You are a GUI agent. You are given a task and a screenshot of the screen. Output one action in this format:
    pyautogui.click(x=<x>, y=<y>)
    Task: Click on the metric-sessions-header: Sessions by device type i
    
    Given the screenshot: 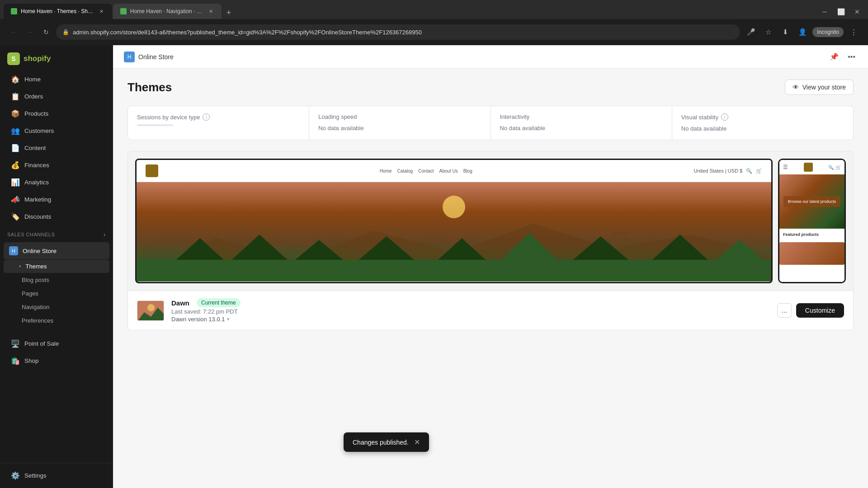 What is the action you would take?
    pyautogui.click(x=218, y=117)
    